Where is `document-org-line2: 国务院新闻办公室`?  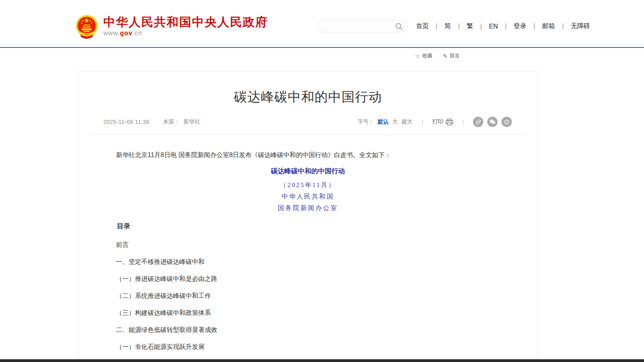
document-org-line2: 国务院新闻办公室 is located at coordinates (308, 208).